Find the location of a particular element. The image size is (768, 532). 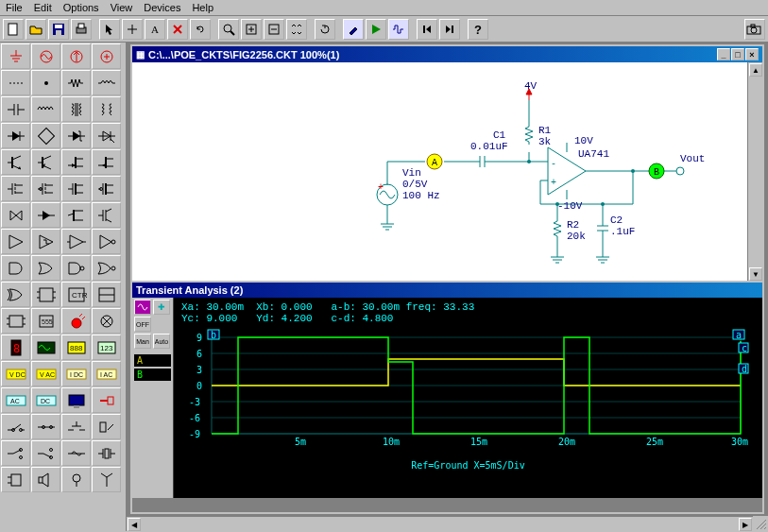

ac-probe-icon: AC is located at coordinates (15, 401).